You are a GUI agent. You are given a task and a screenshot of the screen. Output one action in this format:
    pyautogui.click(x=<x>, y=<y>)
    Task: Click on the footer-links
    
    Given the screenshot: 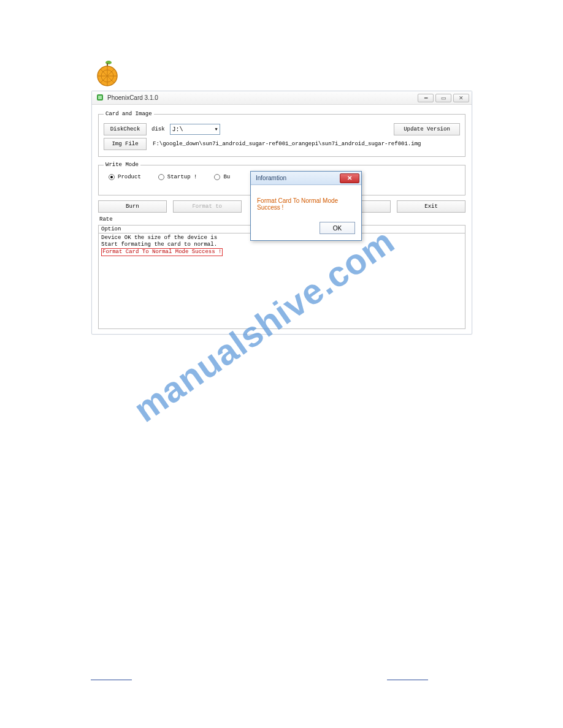 What is the action you would take?
    pyautogui.click(x=282, y=678)
    